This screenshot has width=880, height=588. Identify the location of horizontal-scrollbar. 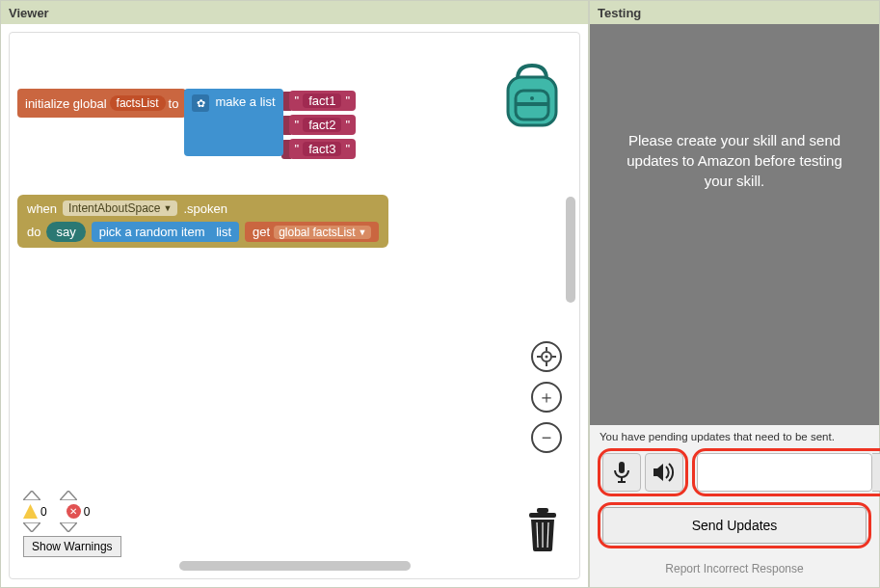
(295, 566).